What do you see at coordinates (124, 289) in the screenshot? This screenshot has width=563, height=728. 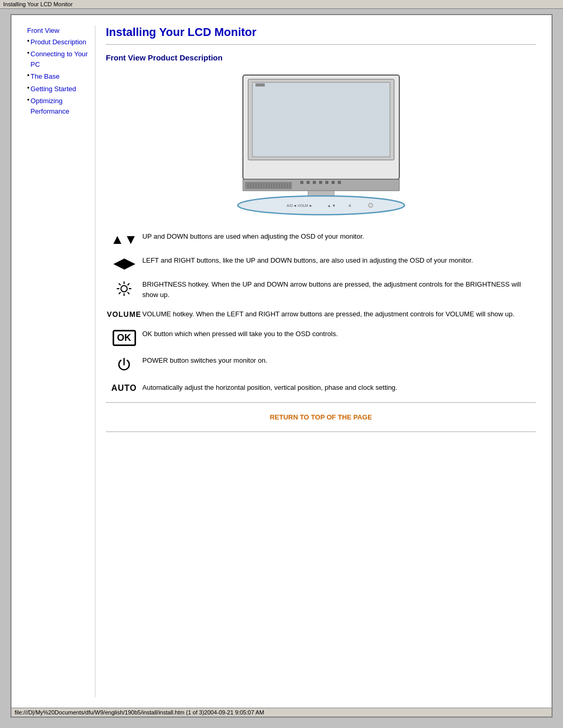 I see `brightness-svg` at bounding box center [124, 289].